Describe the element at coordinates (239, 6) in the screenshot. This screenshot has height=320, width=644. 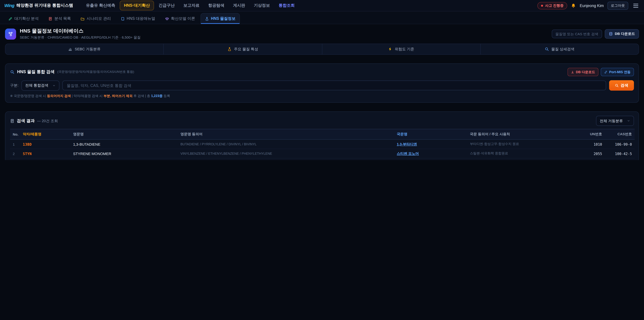
I see `nav-board: 게시판` at that location.